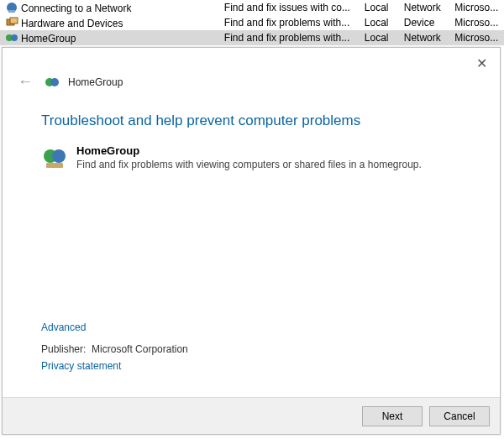 The image size is (504, 439). What do you see at coordinates (64, 349) in the screenshot?
I see `publisher-label: Publisher:` at bounding box center [64, 349].